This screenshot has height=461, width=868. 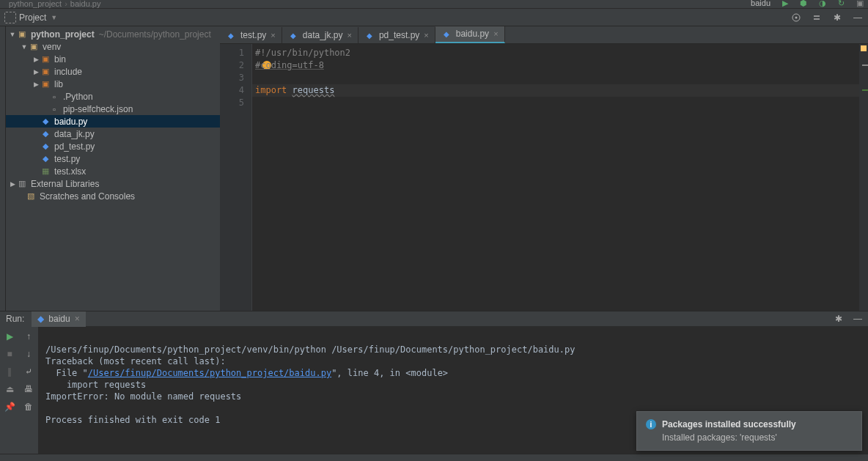 I want to click on tree-python-file: ▫ .Python, so click(x=113, y=97).